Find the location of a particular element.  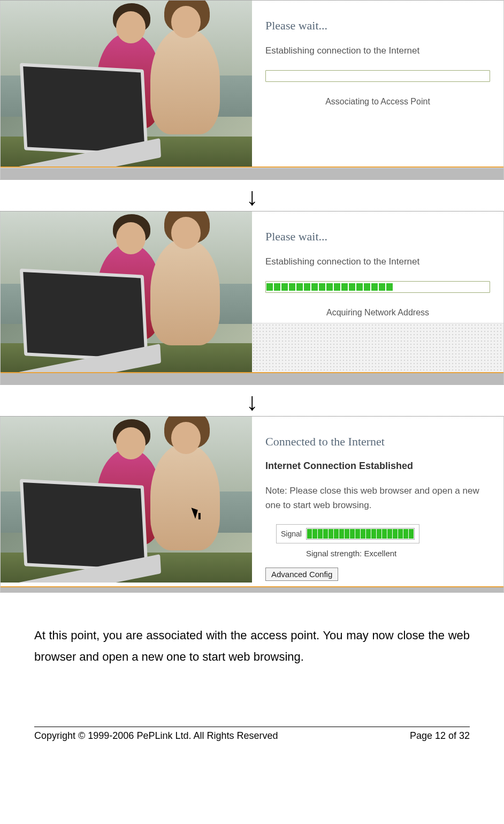

advanced-config-button: Advanced Config is located at coordinates (302, 574).